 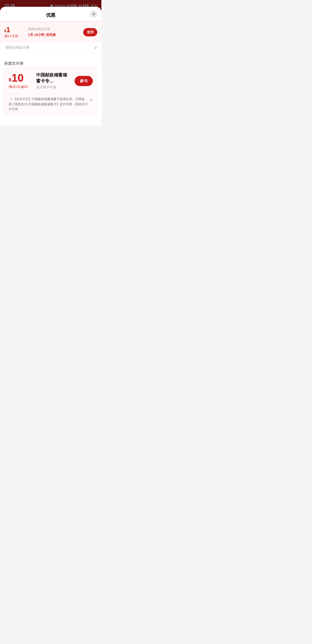 What do you see at coordinates (54, 35) in the screenshot?
I see `prev-coupon-expire: 1天 10小时 后失效` at bounding box center [54, 35].